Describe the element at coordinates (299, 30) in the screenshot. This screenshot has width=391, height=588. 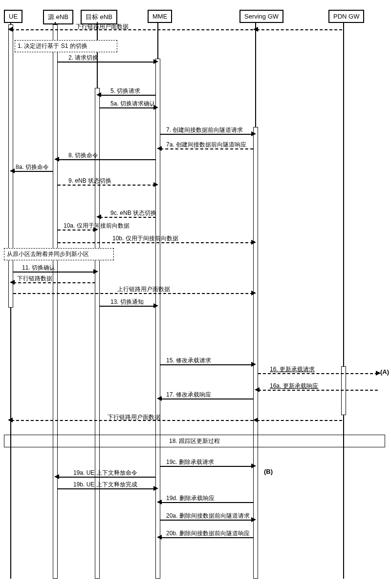
I see `arrow-dl1-pgw-sgw` at that location.